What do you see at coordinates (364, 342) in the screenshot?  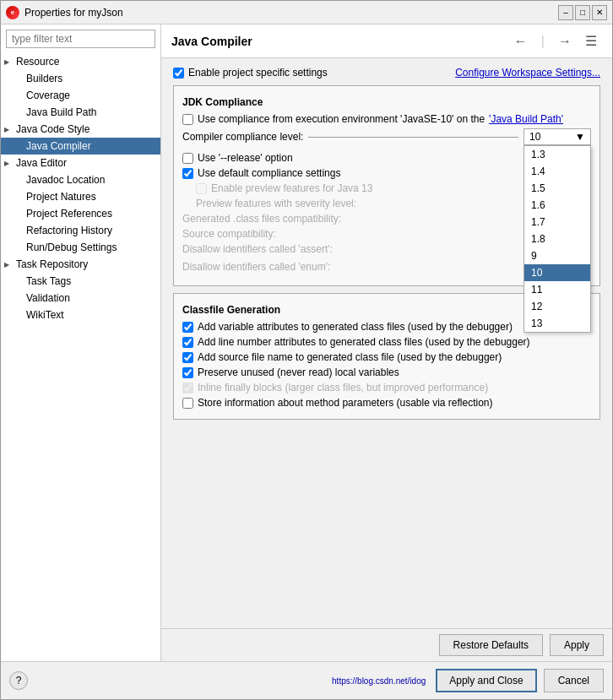 I see `classfile-label-1: Add line number attributes to generated …` at bounding box center [364, 342].